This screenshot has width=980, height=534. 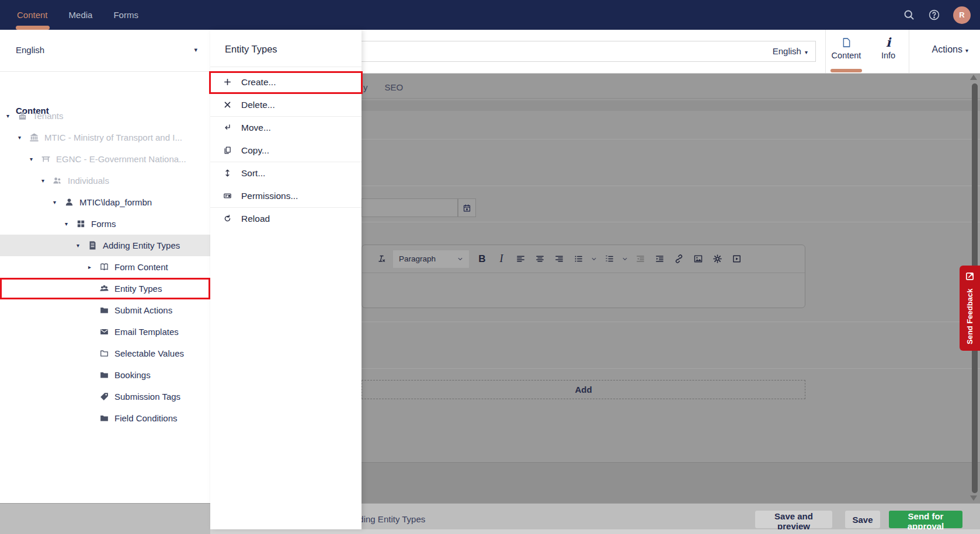 I want to click on date-input, so click(x=410, y=208).